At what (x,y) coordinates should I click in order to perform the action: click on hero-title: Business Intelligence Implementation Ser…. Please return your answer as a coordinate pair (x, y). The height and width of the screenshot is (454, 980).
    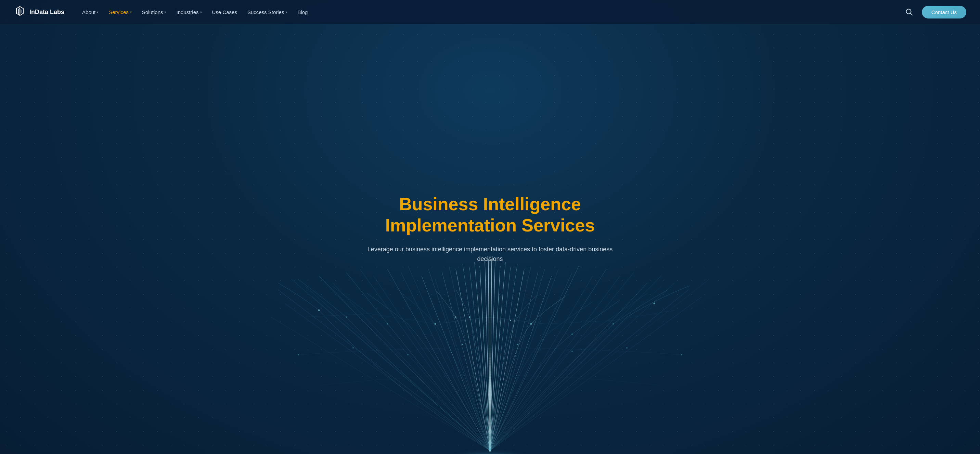
    Looking at the image, I should click on (490, 215).